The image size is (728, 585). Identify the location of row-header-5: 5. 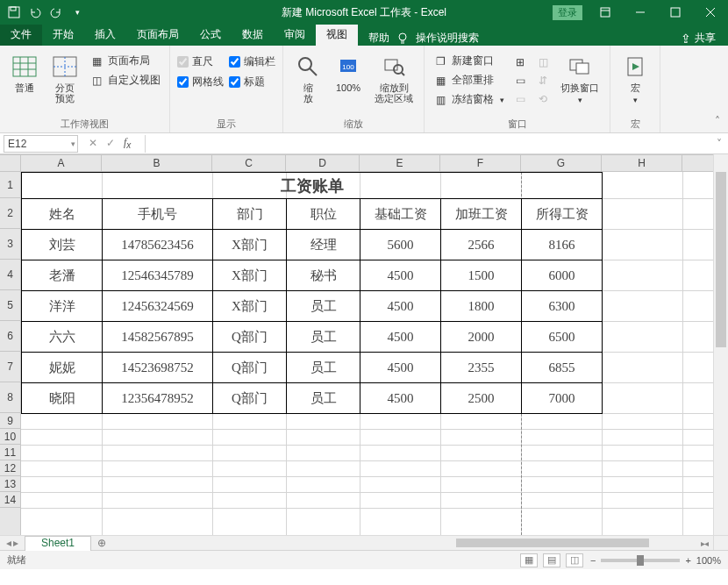
(11, 305).